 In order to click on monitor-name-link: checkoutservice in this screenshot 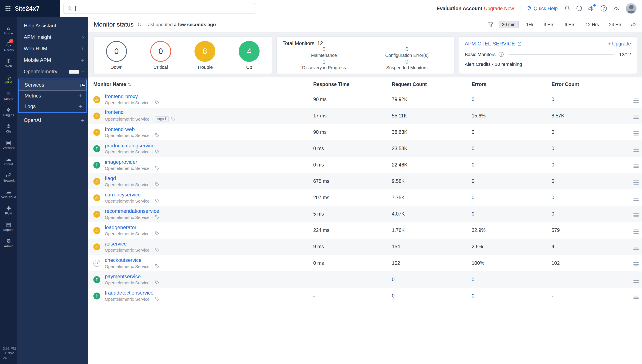, I will do `click(132, 260)`.